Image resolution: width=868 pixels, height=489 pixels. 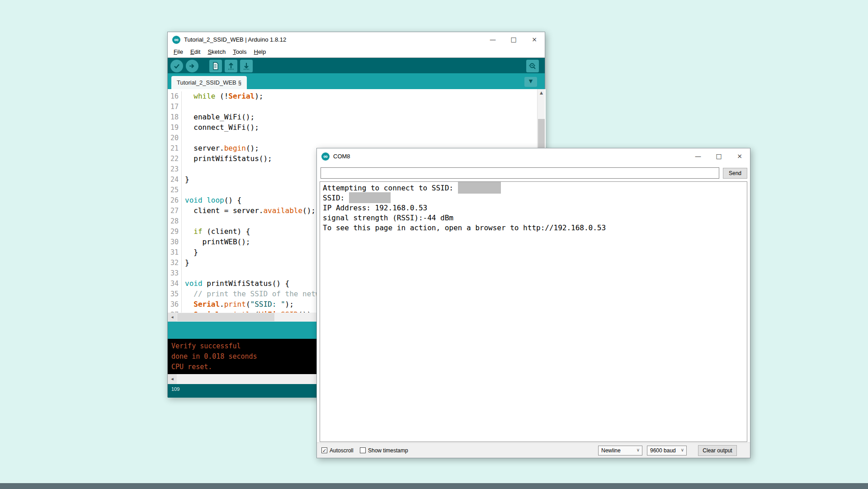 What do you see at coordinates (207, 82) in the screenshot?
I see `tab-label: Tutorial_2_SSID_WEB` at bounding box center [207, 82].